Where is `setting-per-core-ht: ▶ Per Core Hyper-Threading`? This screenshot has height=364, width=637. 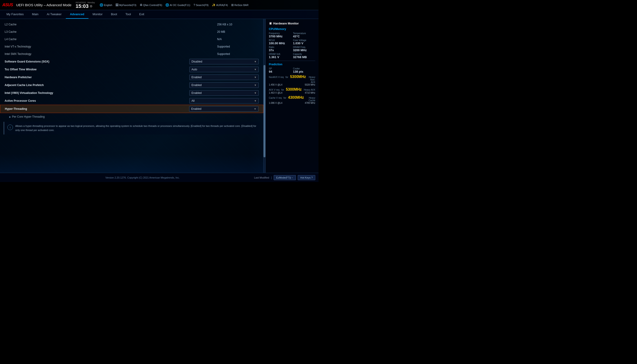
setting-per-core-ht: ▶ Per Core Hyper-Threading is located at coordinates (132, 117).